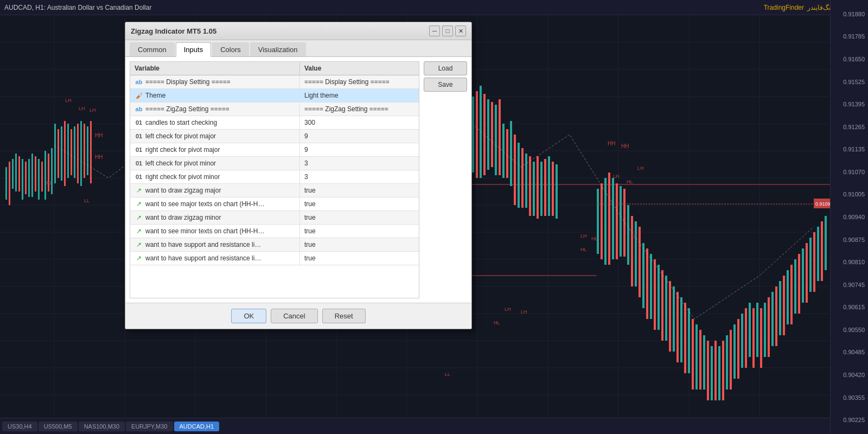 This screenshot has width=868, height=434. I want to click on cell-variable: 01 candles to start checking, so click(215, 123).